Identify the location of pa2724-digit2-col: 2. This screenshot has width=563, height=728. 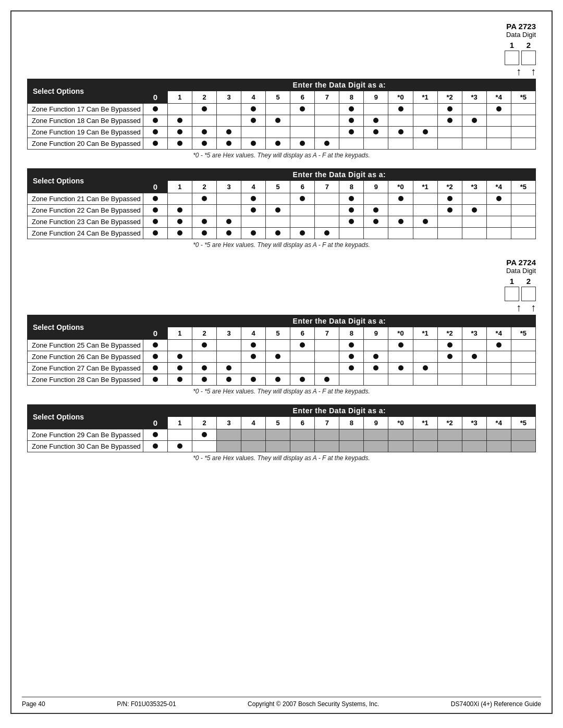
(529, 289).